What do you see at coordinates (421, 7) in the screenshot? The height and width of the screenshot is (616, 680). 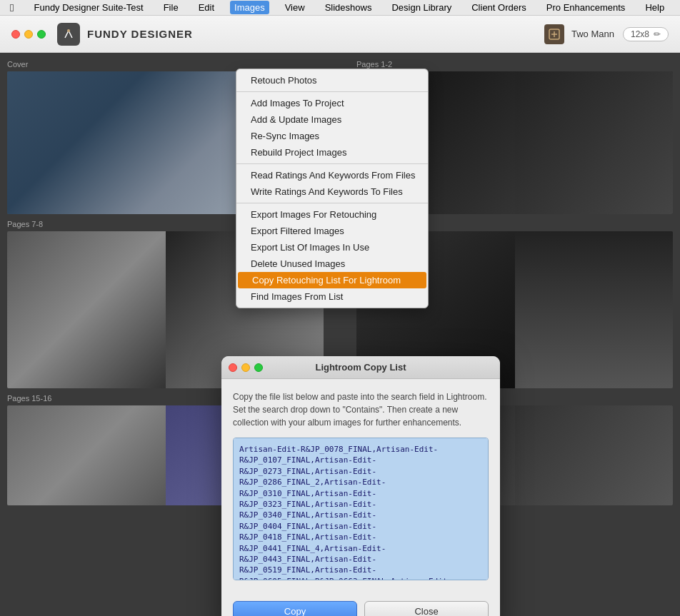 I see `menu-design-library: Design Library` at bounding box center [421, 7].